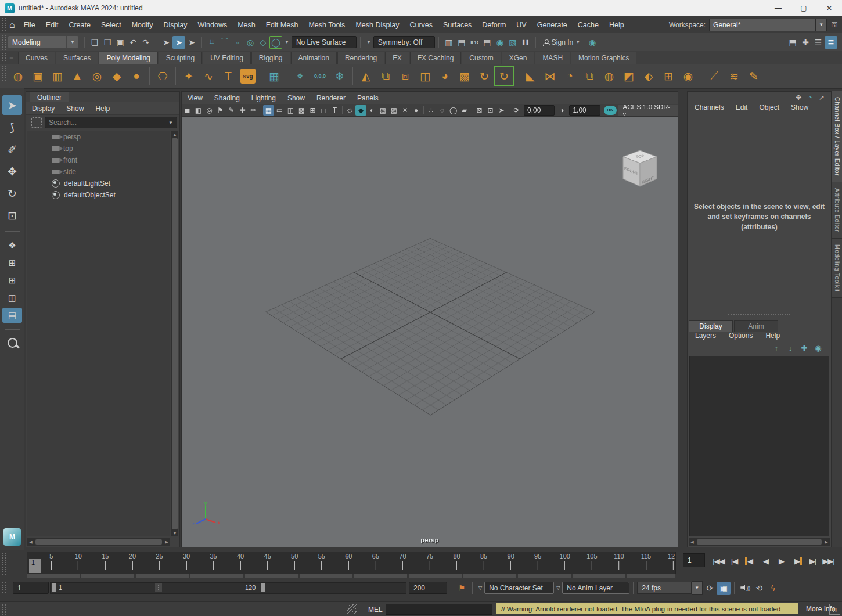  What do you see at coordinates (199, 110) in the screenshot?
I see `lock-camera-icon: ◧` at bounding box center [199, 110].